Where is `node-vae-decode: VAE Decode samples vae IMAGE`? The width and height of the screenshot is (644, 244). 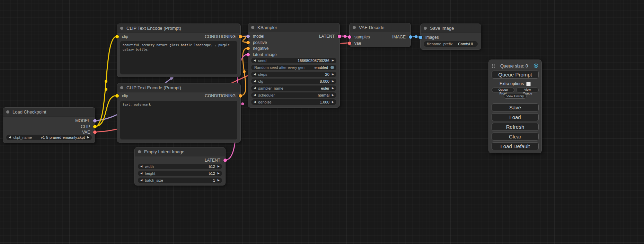 node-vae-decode: VAE Decode samples vae IMAGE is located at coordinates (380, 35).